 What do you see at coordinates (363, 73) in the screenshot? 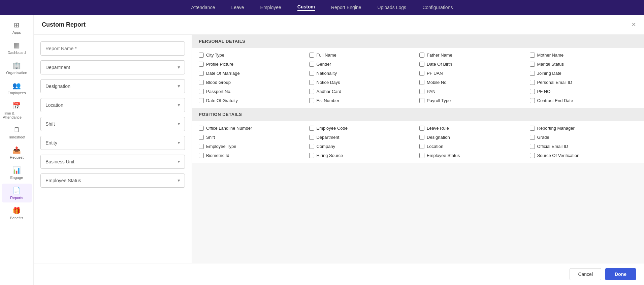
I see `personal-checkbox-item: Nationality` at bounding box center [363, 73].